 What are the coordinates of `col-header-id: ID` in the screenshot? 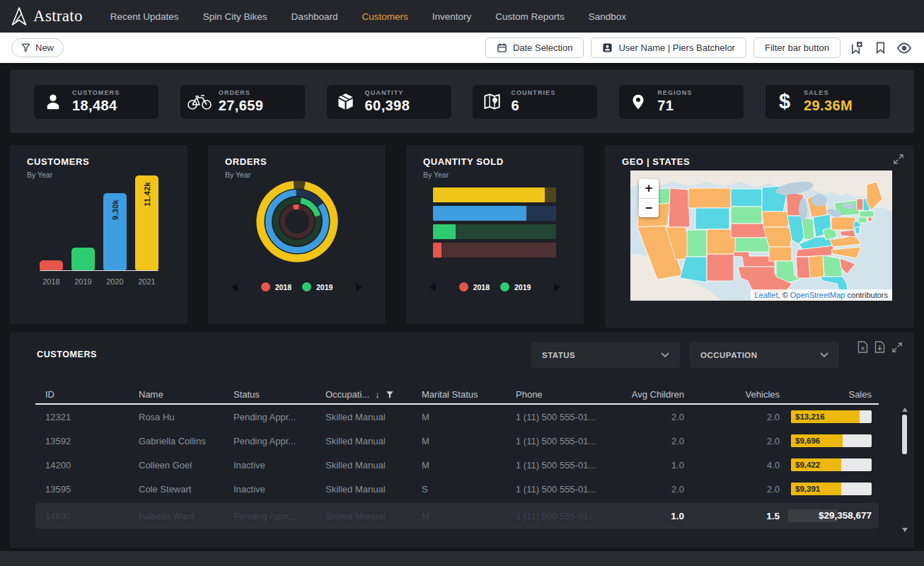 It's located at (82, 395).